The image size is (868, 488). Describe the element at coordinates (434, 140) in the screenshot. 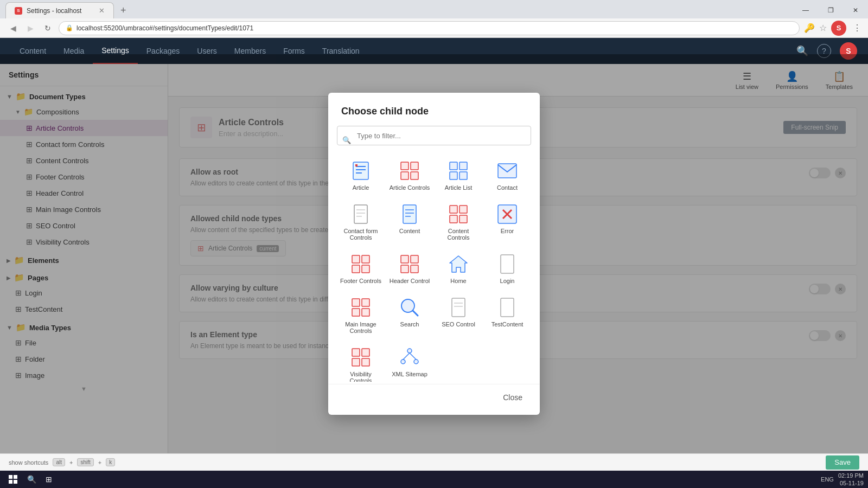

I see `modal-search-wrap: 🔍` at that location.